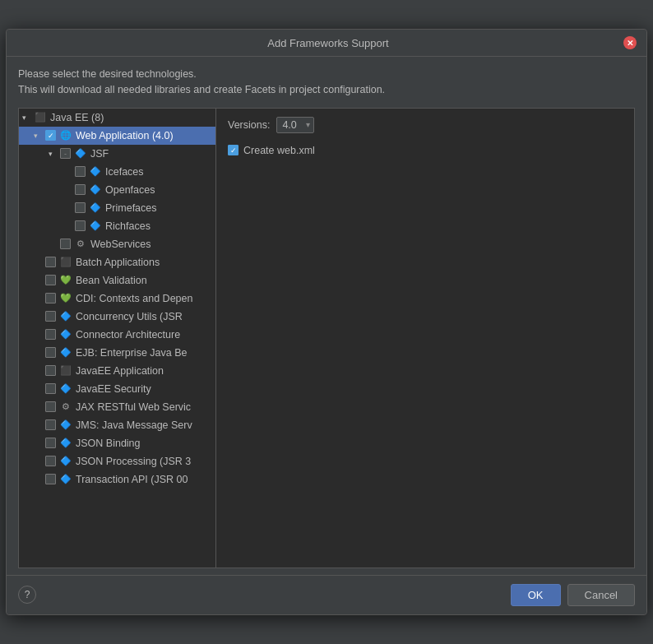  What do you see at coordinates (117, 118) in the screenshot?
I see `group-header-javaee: ▾ ⬛ Java EE (8)` at bounding box center [117, 118].